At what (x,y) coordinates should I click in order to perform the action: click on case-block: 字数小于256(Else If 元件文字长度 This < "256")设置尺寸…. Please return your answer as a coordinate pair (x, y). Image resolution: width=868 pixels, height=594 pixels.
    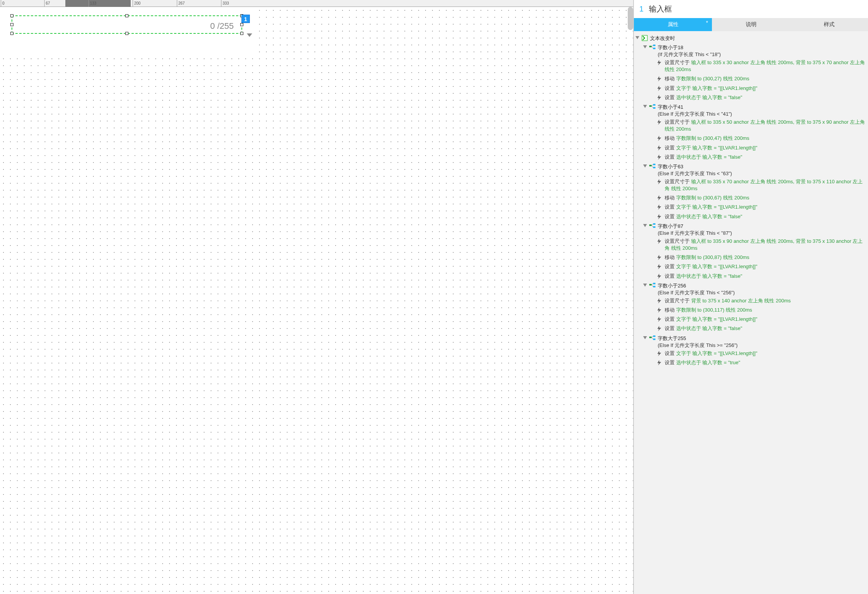
    Looking at the image, I should click on (755, 308).